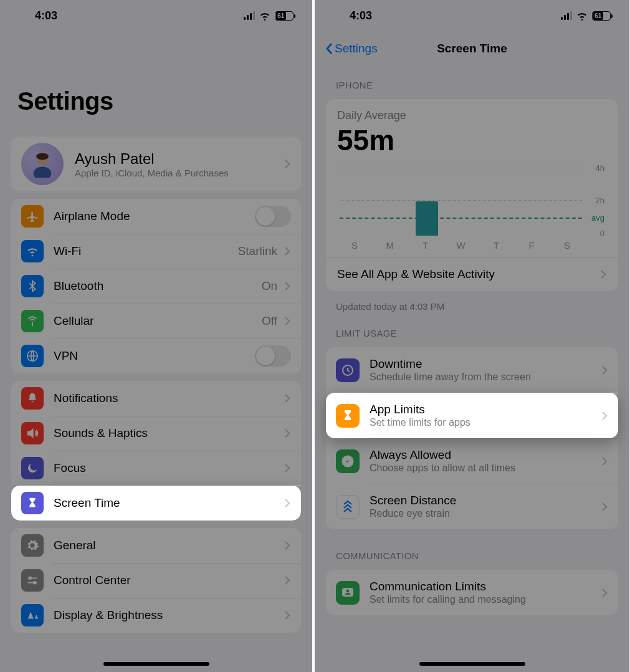 This screenshot has width=630, height=672. I want to click on chevron-left-icon, so click(329, 49).